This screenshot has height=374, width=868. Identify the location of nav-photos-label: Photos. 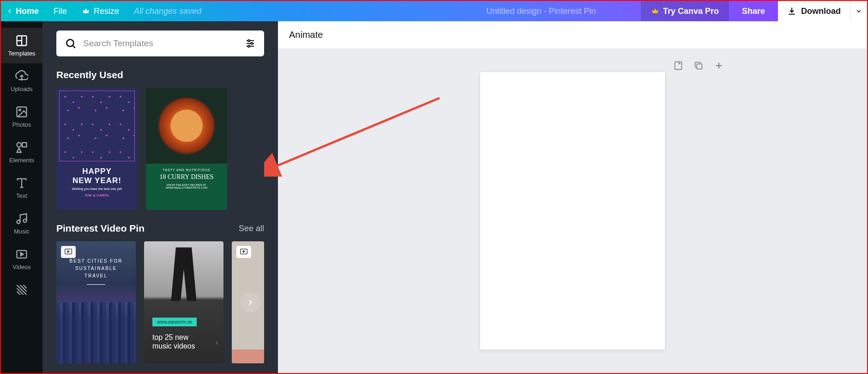
(22, 125).